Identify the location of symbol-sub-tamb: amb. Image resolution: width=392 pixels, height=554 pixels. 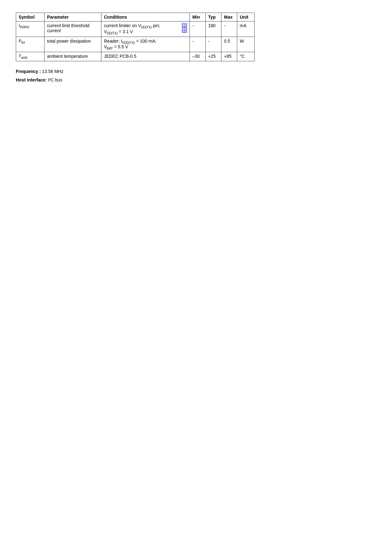
(24, 57).